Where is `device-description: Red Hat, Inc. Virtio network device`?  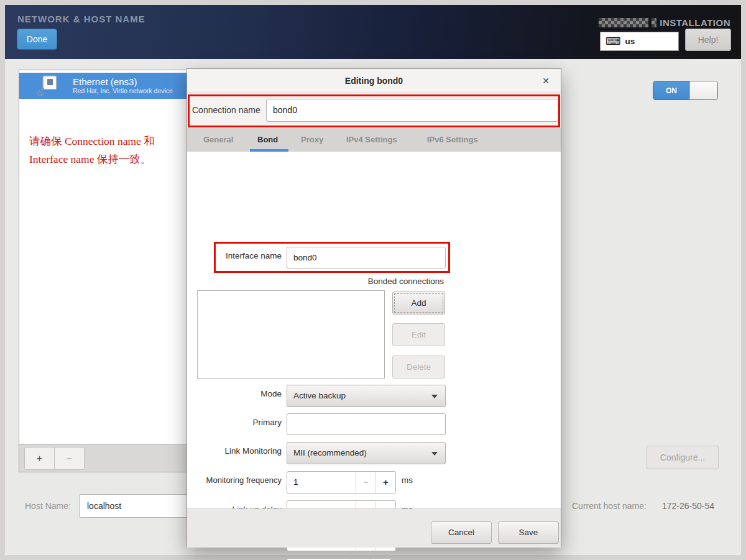 device-description: Red Hat, Inc. Virtio network device is located at coordinates (123, 91).